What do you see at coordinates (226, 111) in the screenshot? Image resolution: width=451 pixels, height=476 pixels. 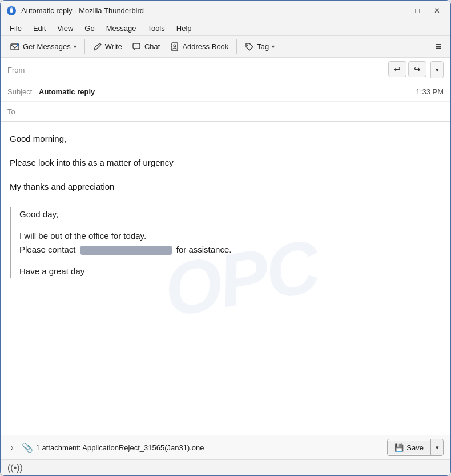 I see `to-row: To` at bounding box center [226, 111].